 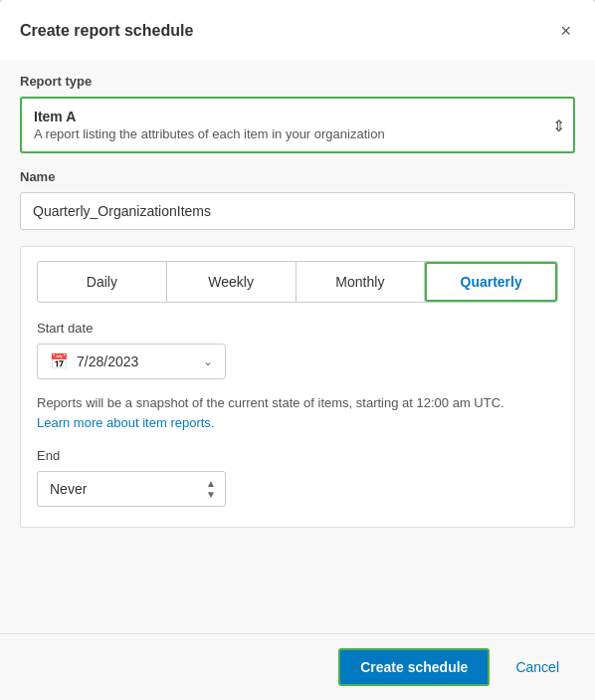 What do you see at coordinates (298, 456) in the screenshot?
I see `end-label: End` at bounding box center [298, 456].